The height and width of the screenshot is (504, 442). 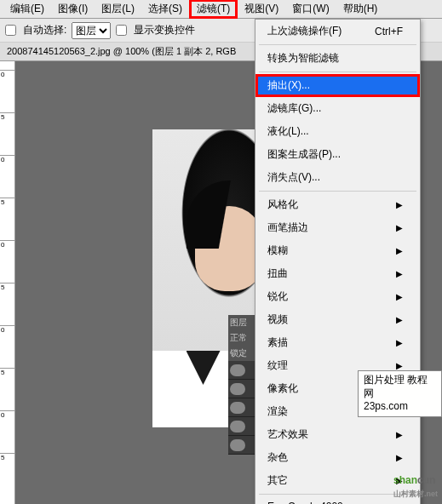 I want to click on tooltip: 图片处理 教程网 23ps.com, so click(x=400, y=393).